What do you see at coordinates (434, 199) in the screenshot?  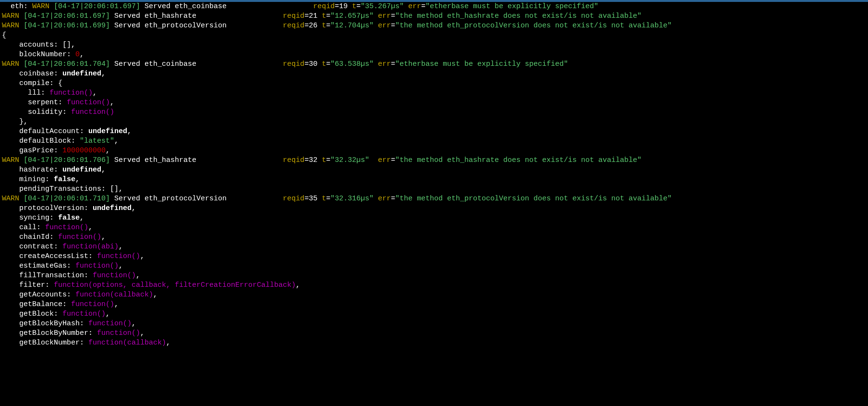 I see `log-line: WARN [04-17|20:06:01.710] Served eth_pro…` at bounding box center [434, 199].